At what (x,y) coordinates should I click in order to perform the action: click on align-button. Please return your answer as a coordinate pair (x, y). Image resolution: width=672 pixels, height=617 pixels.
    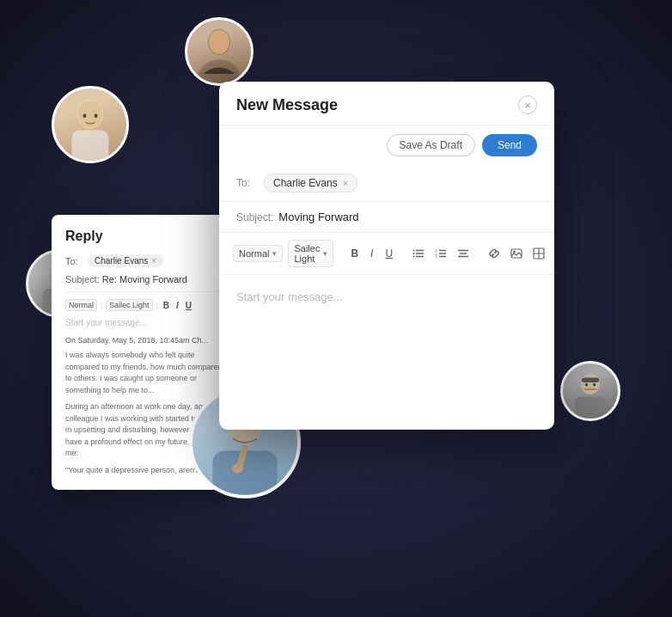
    Looking at the image, I should click on (463, 254).